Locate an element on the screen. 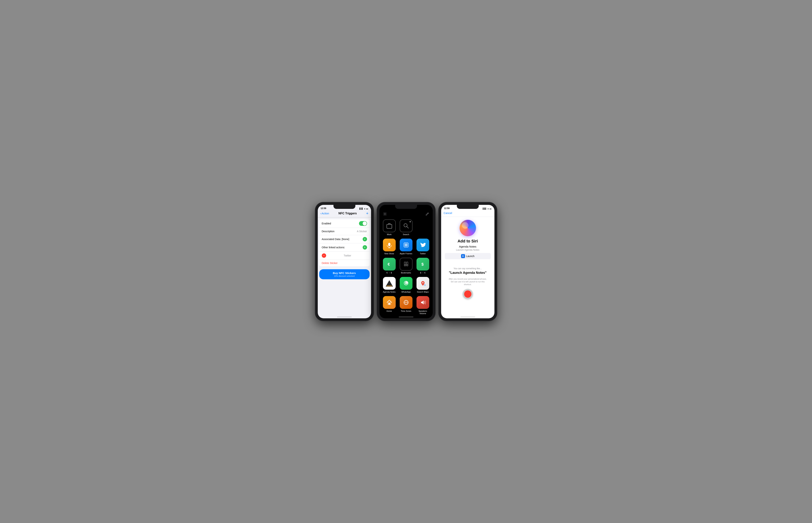 This screenshot has height=523, width=812. back-button: ‹ Action is located at coordinates (325, 213).